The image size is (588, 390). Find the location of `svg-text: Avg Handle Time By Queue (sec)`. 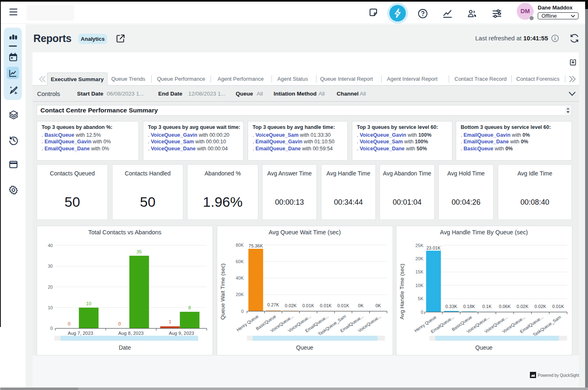

svg-text: Avg Handle Time By Queue (sec) is located at coordinates (484, 232).